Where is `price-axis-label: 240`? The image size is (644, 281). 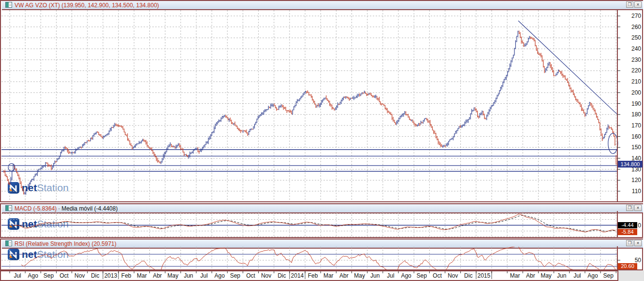 price-axis-label: 240 is located at coordinates (631, 49).